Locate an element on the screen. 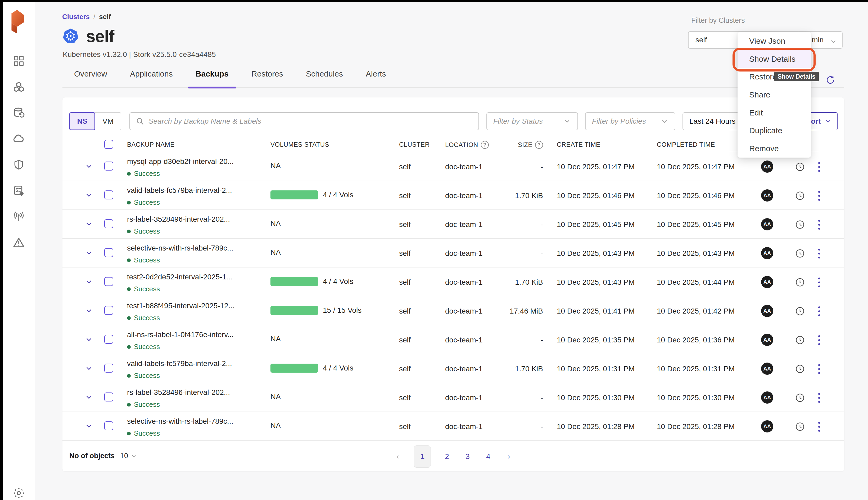  alerts-warning-icon is located at coordinates (19, 242).